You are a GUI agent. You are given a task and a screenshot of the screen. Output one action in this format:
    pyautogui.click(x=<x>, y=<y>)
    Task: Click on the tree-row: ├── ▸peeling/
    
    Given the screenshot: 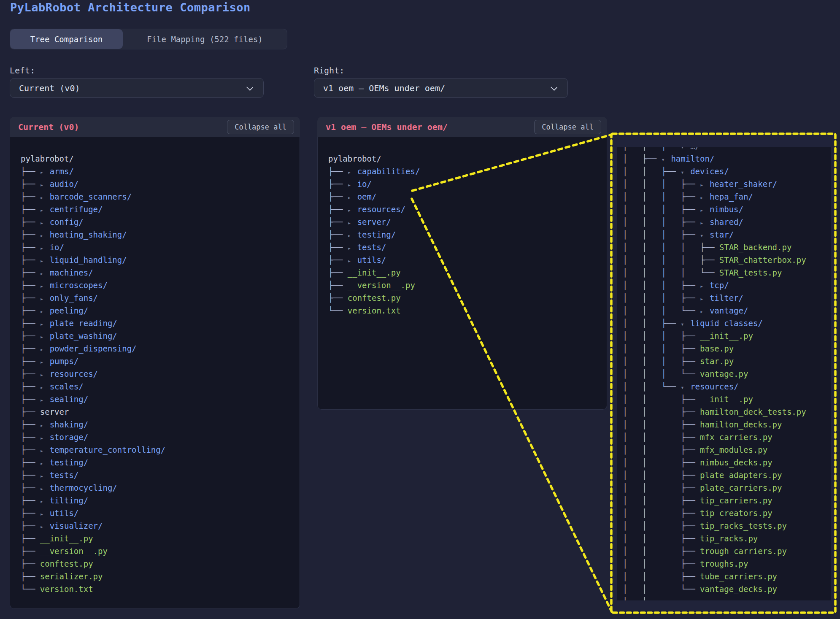 What is the action you would take?
    pyautogui.click(x=160, y=311)
    